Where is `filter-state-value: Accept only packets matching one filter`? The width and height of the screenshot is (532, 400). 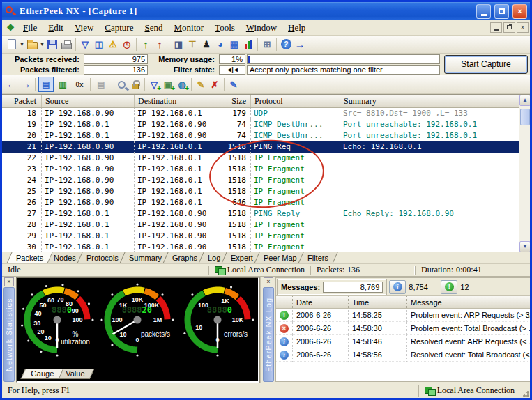 filter-state-value: Accept only packets matching one filter is located at coordinates (343, 70).